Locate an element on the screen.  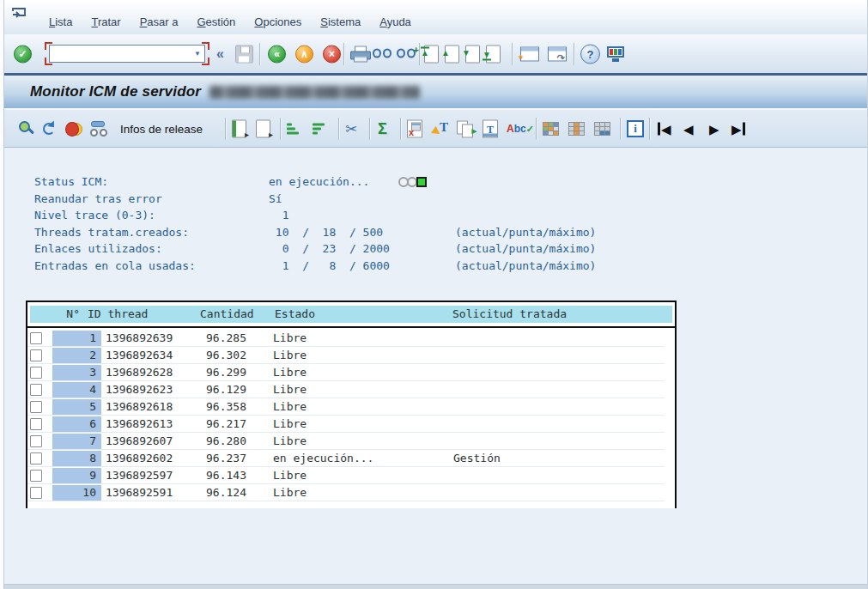
select-view-icon: ▸ is located at coordinates (239, 129).